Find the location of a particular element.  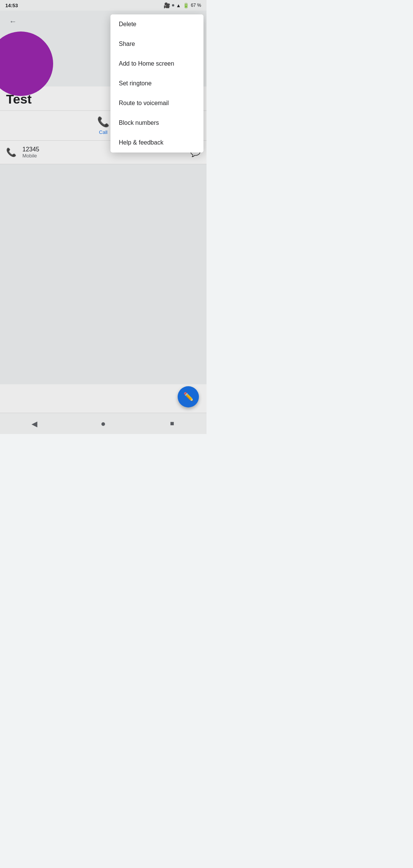

menu-item-route-to-voicemail: Route to voicemail is located at coordinates (157, 103).